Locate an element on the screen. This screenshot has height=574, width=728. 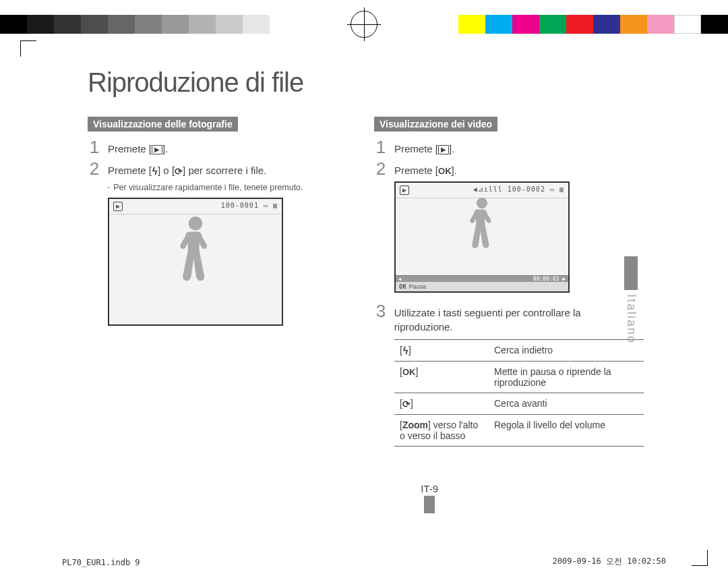
table-row: [Zoom] verso l'alto o verso il bassoRego… is located at coordinates (519, 430).